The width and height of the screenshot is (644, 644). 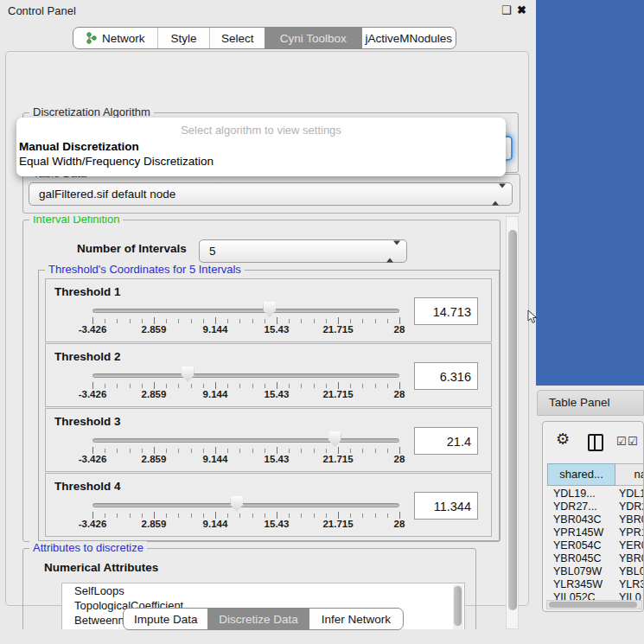 What do you see at coordinates (577, 545) in the screenshot?
I see `cell: YER054C` at bounding box center [577, 545].